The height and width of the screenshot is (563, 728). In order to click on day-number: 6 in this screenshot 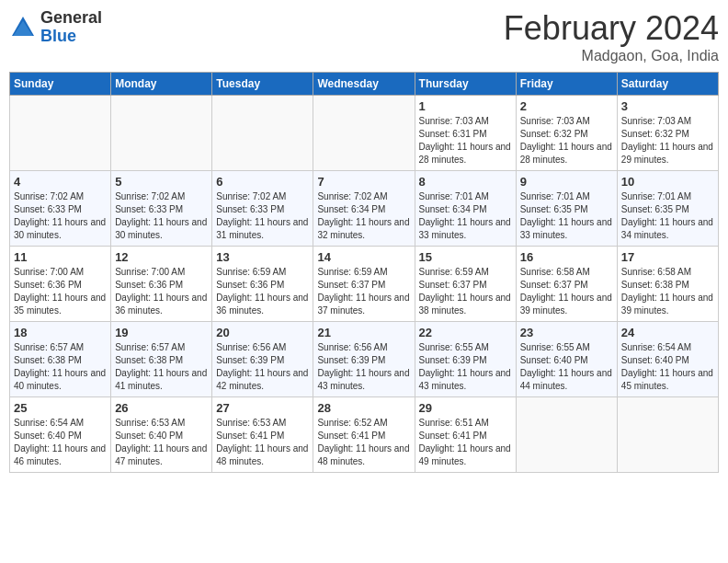, I will do `click(263, 182)`.